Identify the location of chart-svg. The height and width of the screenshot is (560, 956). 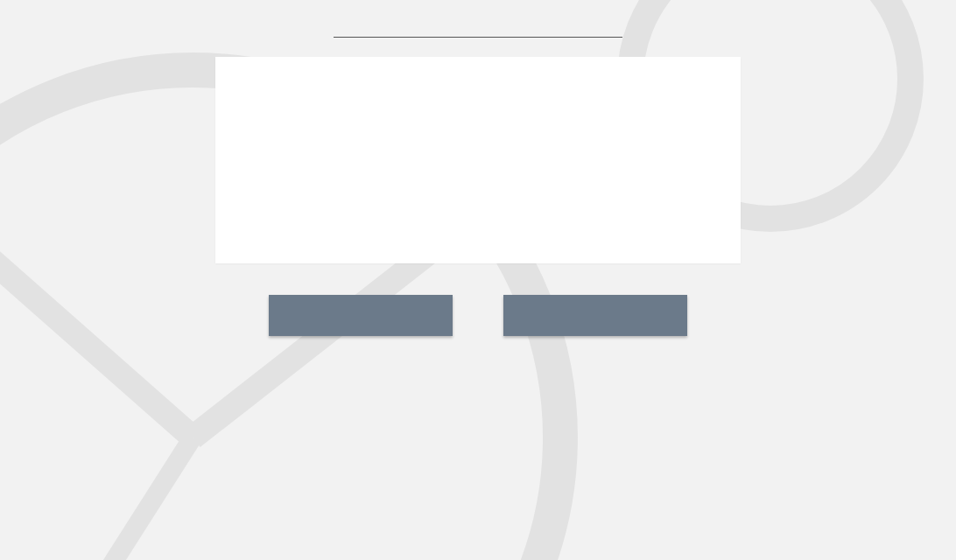
(434, 167).